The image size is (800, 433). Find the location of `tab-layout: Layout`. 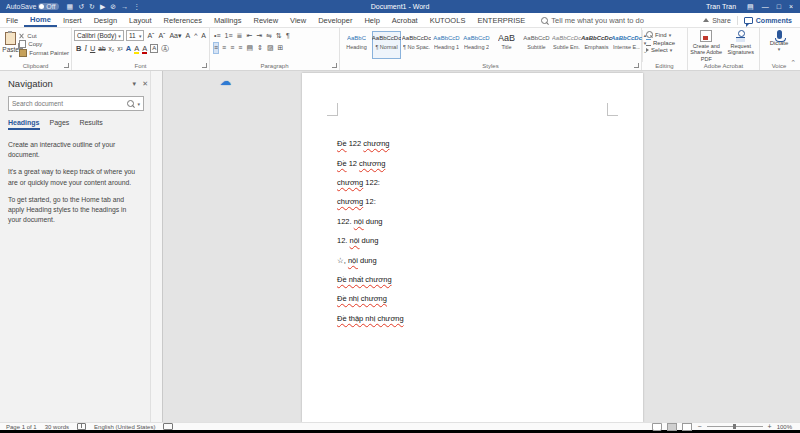

tab-layout: Layout is located at coordinates (140, 20).